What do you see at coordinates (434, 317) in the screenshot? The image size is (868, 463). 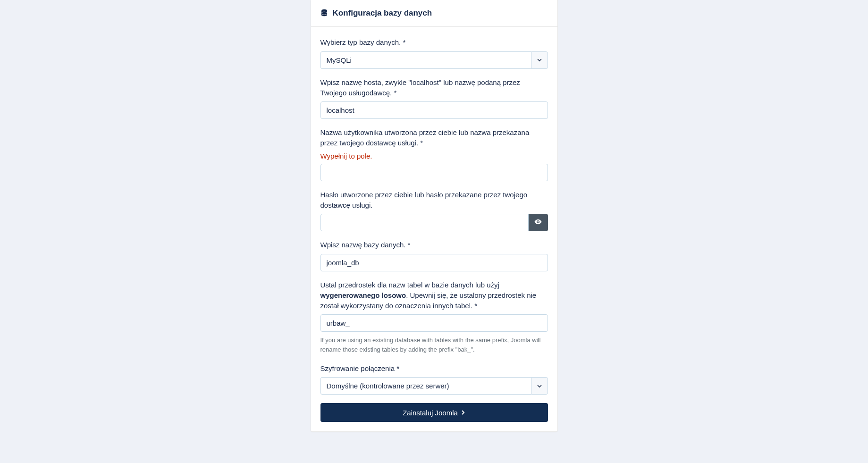 I see `prefix-group: Ustal przedrostek dla nazw tabel w bazie…` at bounding box center [434, 317].